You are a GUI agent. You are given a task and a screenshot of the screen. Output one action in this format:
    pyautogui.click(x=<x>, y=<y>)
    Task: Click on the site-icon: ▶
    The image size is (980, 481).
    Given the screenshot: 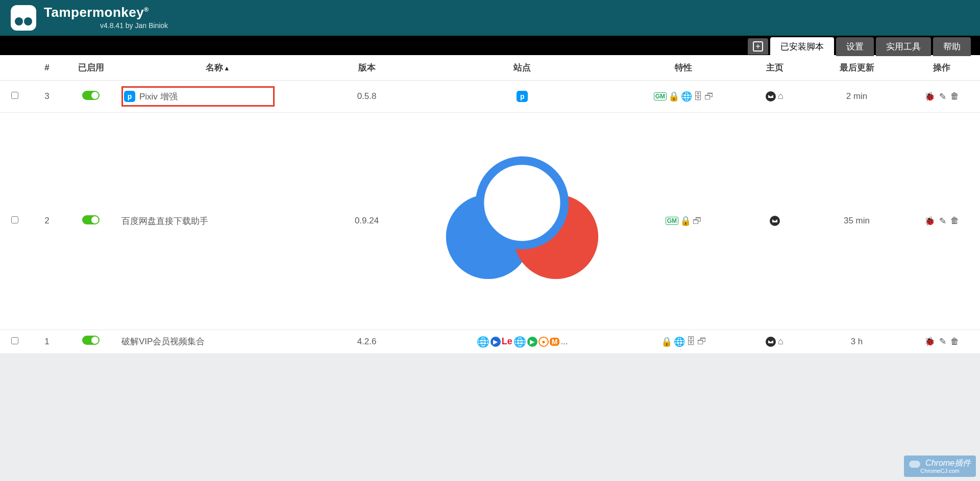 What is the action you would take?
    pyautogui.click(x=496, y=342)
    